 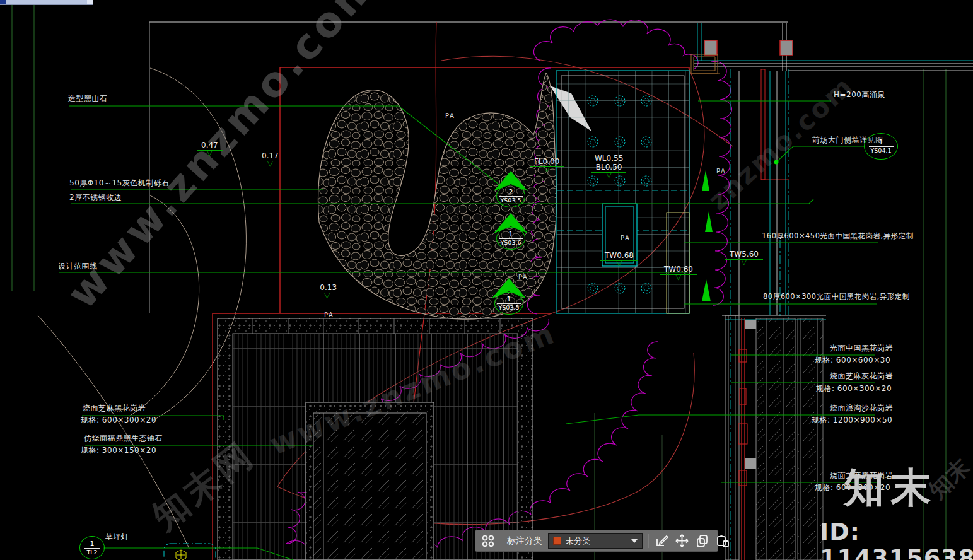 What do you see at coordinates (124, 439) in the screenshot?
I see `label-eco-stone: 仿烧面福鼎黑生态铀石` at bounding box center [124, 439].